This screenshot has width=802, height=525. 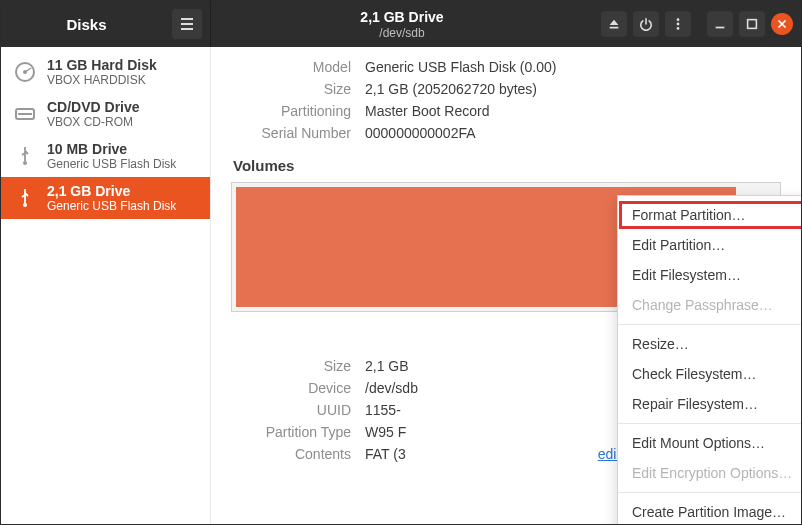 I want to click on vol-device-label: Device, so click(x=291, y=388).